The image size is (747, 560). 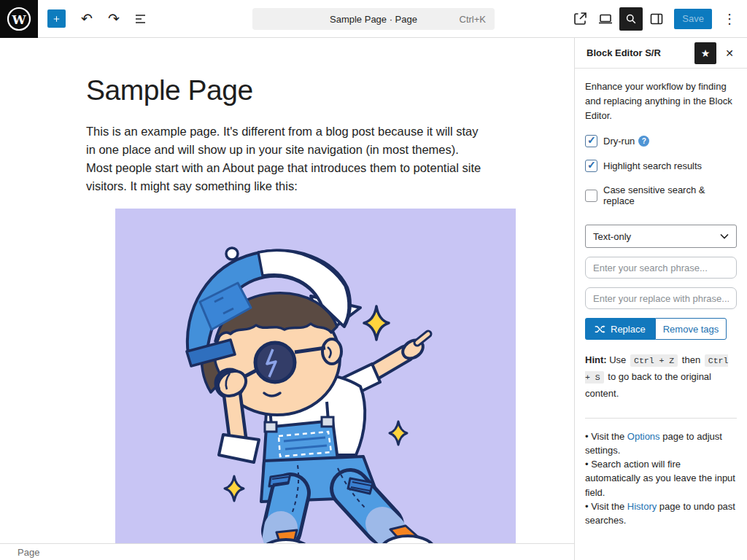 I want to click on laptop-icon, so click(x=605, y=19).